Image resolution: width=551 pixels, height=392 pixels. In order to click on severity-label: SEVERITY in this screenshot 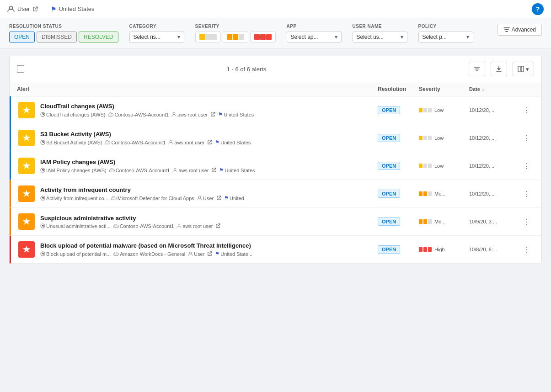, I will do `click(235, 26)`.